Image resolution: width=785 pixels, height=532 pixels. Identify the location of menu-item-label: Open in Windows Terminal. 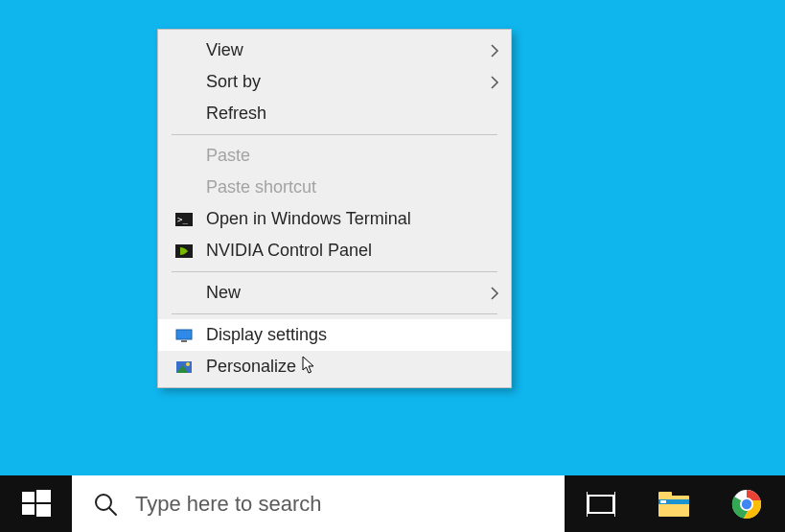
(309, 219).